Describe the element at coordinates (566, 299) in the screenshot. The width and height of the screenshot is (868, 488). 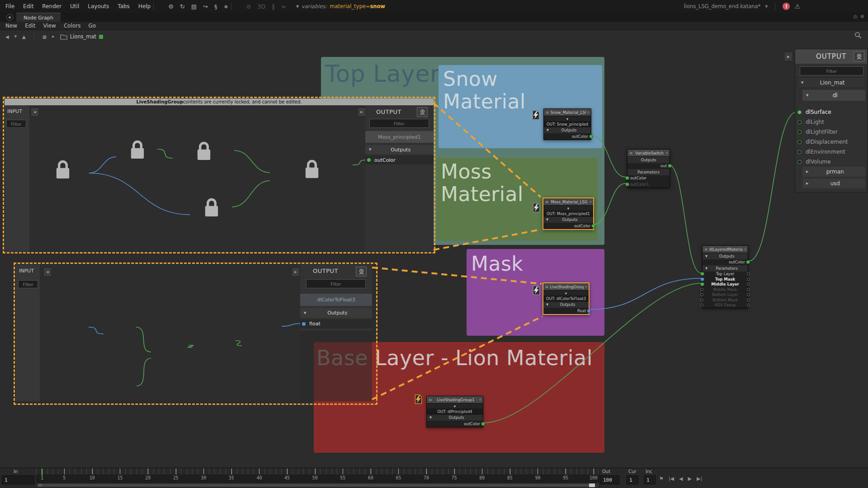
I see `node-LiveShadingGroup: ≡LiveShadingGroup▾▾OUT: dlColorToFloat3▼…` at that location.